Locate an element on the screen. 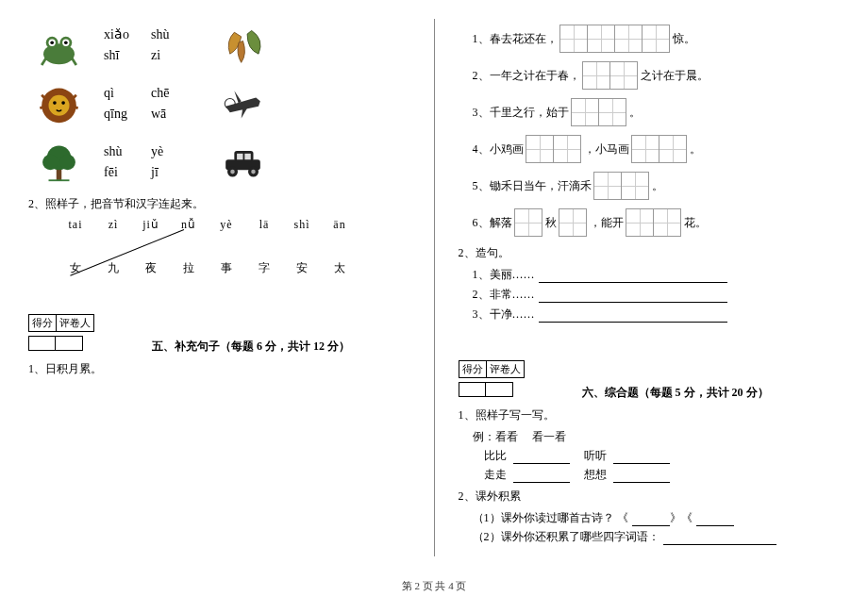 This screenshot has height=613, width=868. q6-2-1-mid: 》《 is located at coordinates (681, 518).